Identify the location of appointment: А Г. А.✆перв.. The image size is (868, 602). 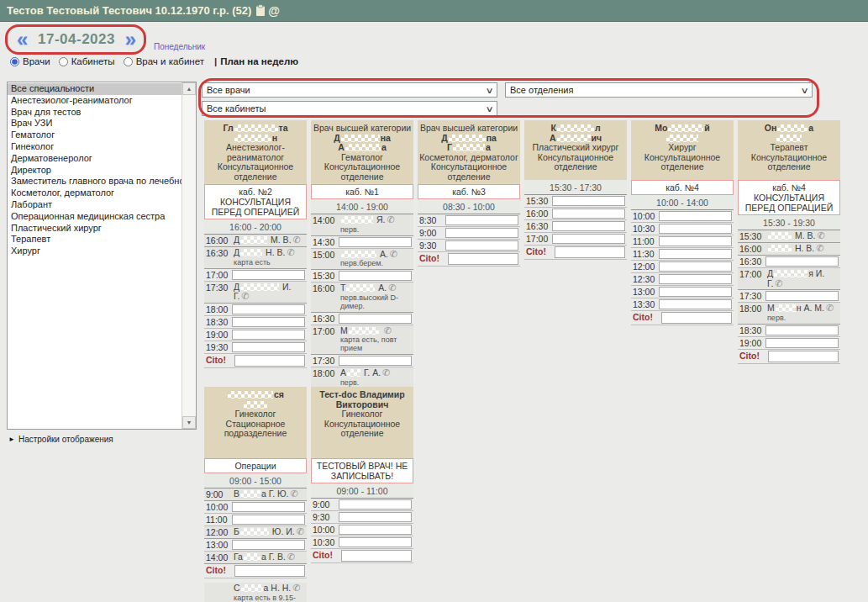
(376, 378).